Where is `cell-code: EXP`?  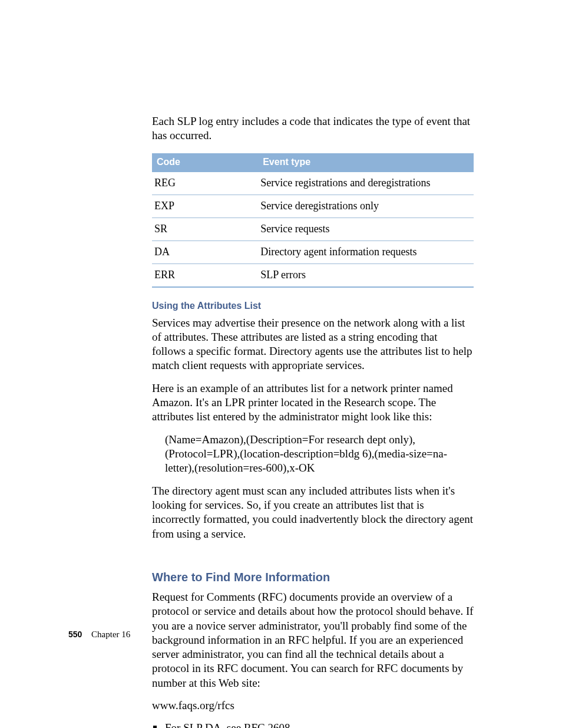
cell-code: EXP is located at coordinates (205, 206).